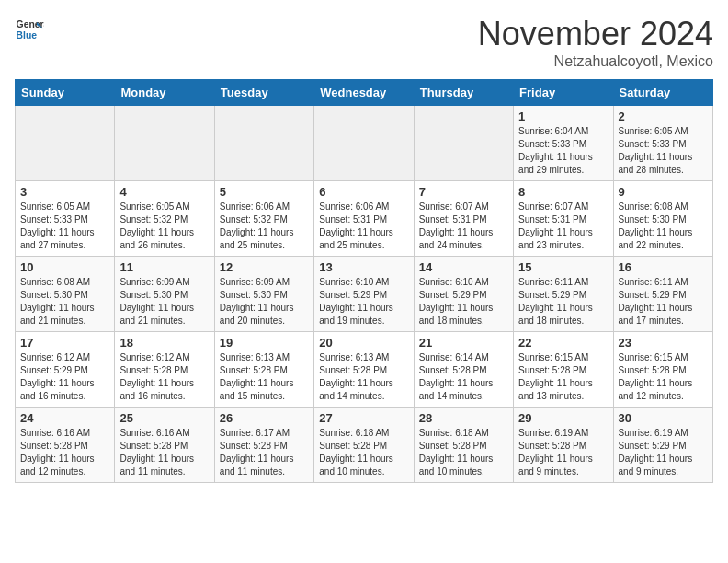 Image resolution: width=728 pixels, height=563 pixels. Describe the element at coordinates (463, 370) in the screenshot. I see `calendar-cell: 21Sunrise: 6:14 AM Sunset: 5:28 PM Dayli…` at that location.